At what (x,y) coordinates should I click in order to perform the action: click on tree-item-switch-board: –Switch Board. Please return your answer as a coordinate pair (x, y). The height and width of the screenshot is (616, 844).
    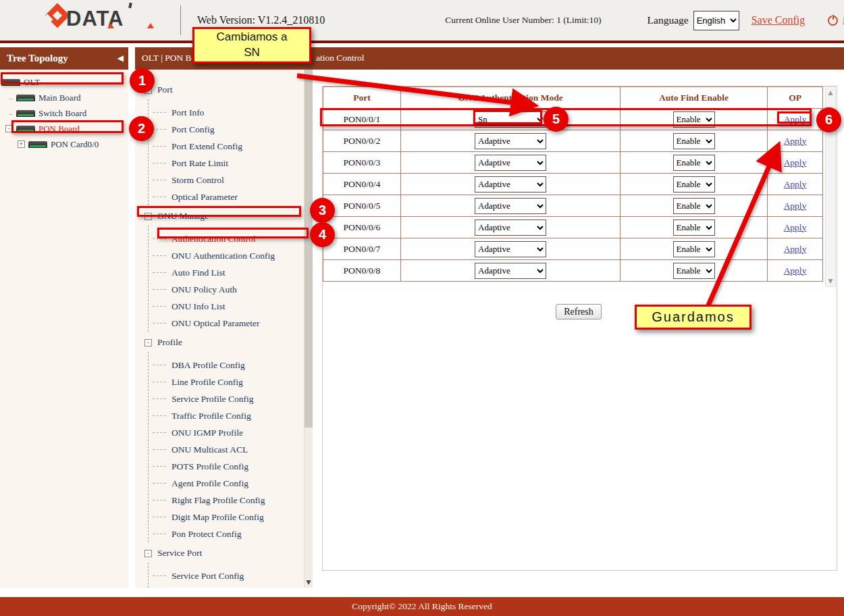
    Looking at the image, I should click on (64, 113).